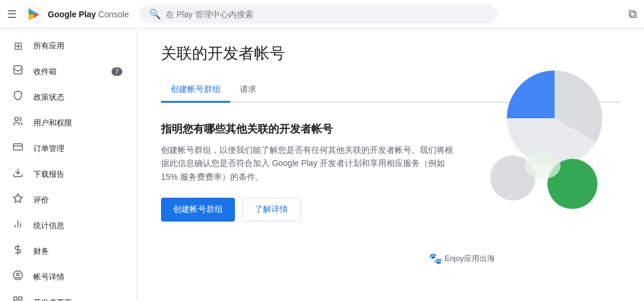 This screenshot has height=301, width=644. What do you see at coordinates (271, 210) in the screenshot?
I see `learn-more-button: 了解详情` at bounding box center [271, 210].